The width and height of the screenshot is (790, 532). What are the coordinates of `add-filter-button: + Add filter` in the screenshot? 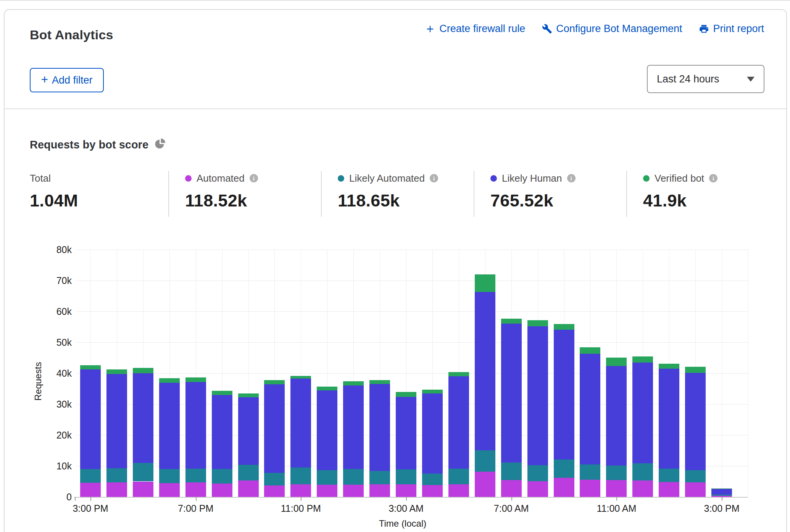 It's located at (67, 80).